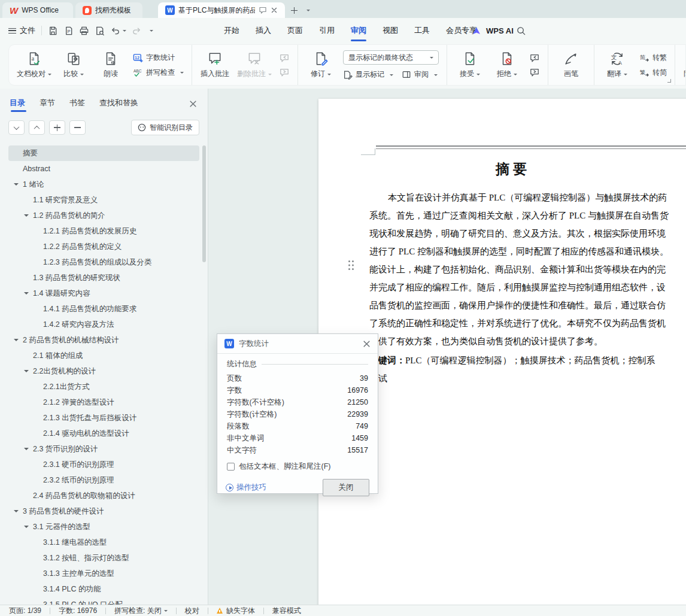  Describe the element at coordinates (653, 57) in the screenshot. I see `simplified-to-traditional-button: 简 转繁` at that location.